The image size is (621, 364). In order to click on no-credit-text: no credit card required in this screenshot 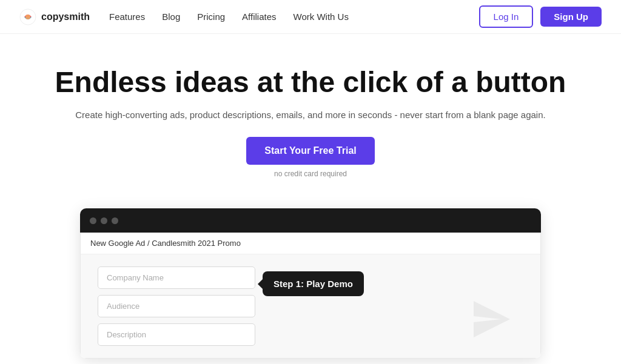, I will do `click(310, 174)`.